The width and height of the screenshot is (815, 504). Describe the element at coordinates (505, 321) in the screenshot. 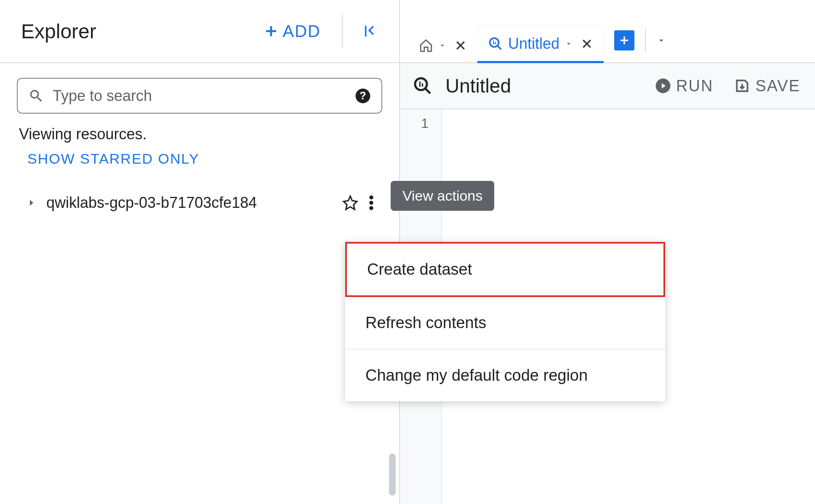

I see `project-actions-menu: Create dataset Refresh contents Change m…` at that location.